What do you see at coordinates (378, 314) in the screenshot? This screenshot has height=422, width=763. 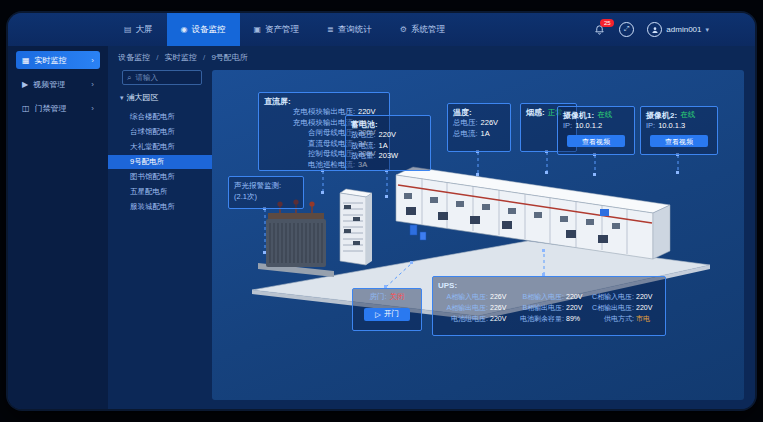 I see `door-open-icon: ▷` at bounding box center [378, 314].